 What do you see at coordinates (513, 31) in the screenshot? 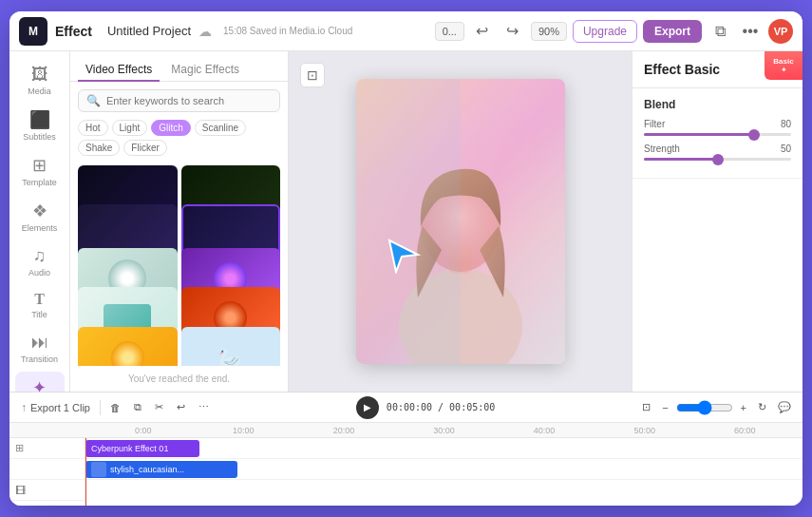
I see `redo-button: ↪` at bounding box center [513, 31].